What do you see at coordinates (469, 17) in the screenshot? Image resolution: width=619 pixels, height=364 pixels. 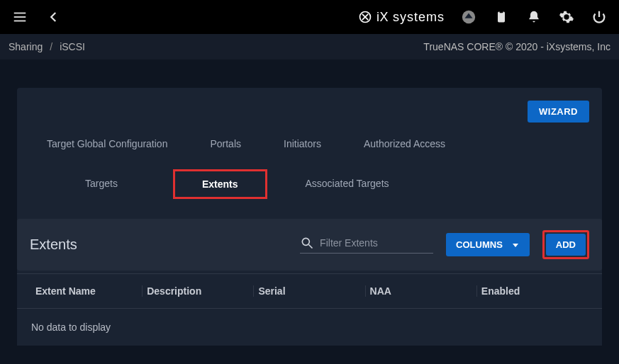 I see `truenas-icon` at bounding box center [469, 17].